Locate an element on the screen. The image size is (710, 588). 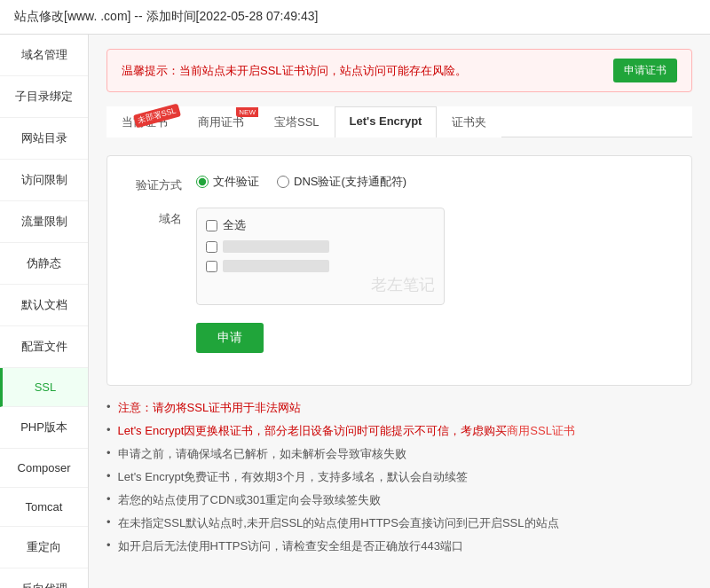
verification-label: 验证方式 is located at coordinates (161, 184).